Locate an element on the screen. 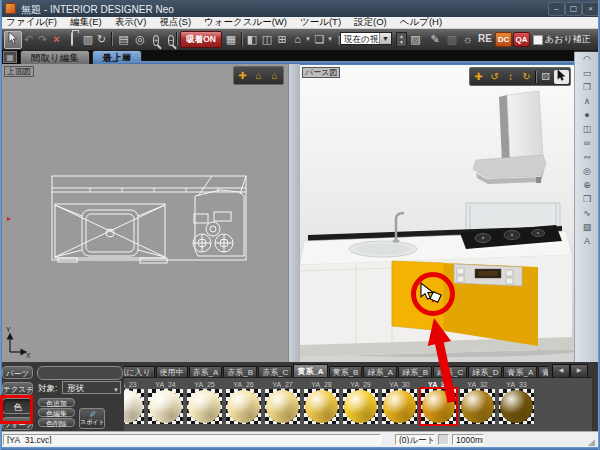  snapshot-icon: ⚄ is located at coordinates (546, 77).